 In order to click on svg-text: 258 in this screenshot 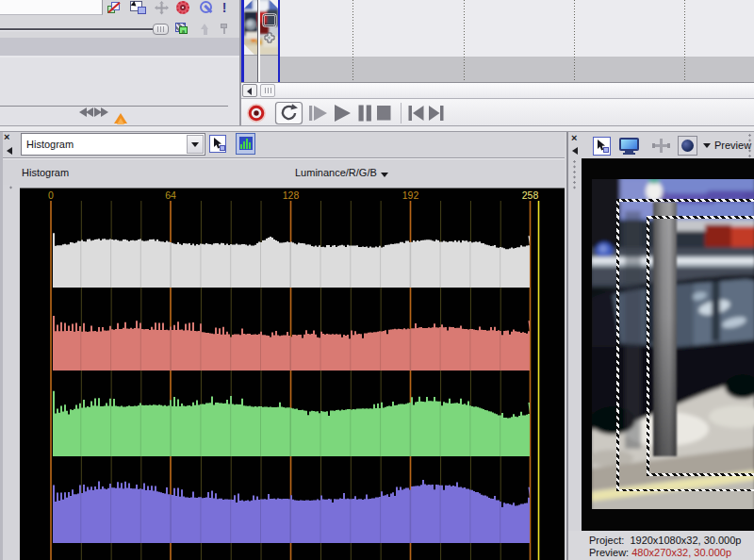, I will do `click(531, 195)`.